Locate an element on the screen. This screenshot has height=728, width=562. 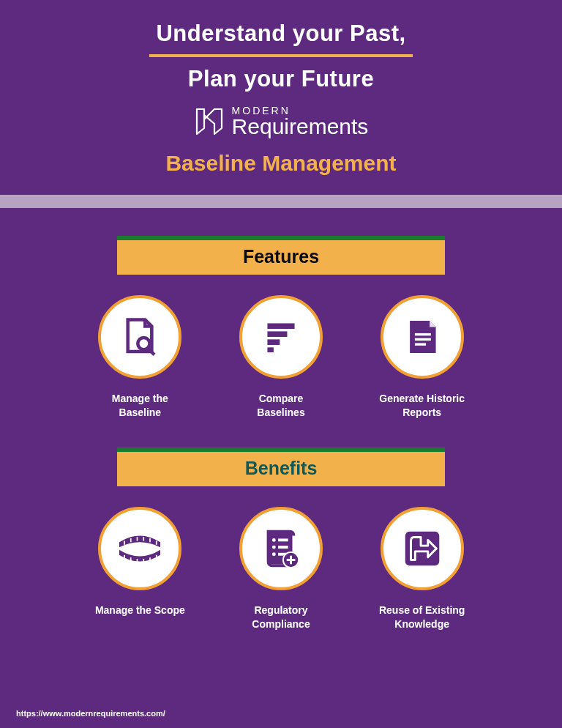
logo-requirements: Requirements is located at coordinates (300, 127).